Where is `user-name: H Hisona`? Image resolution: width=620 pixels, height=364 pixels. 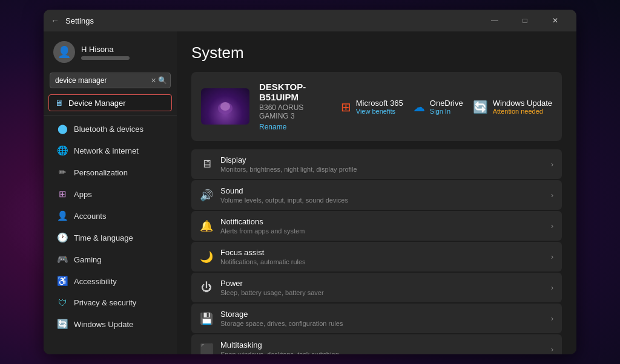
user-name: H Hisona is located at coordinates (105, 50).